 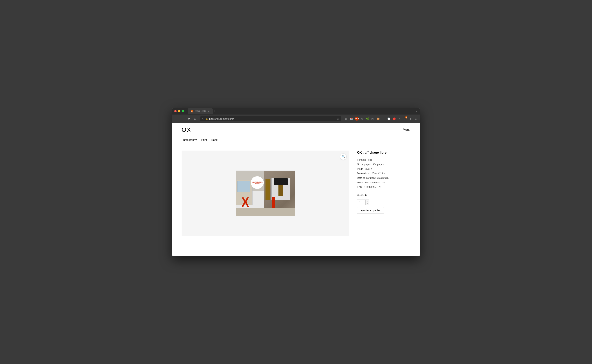 What do you see at coordinates (400, 119) in the screenshot?
I see `triangle-icon: △` at bounding box center [400, 119].